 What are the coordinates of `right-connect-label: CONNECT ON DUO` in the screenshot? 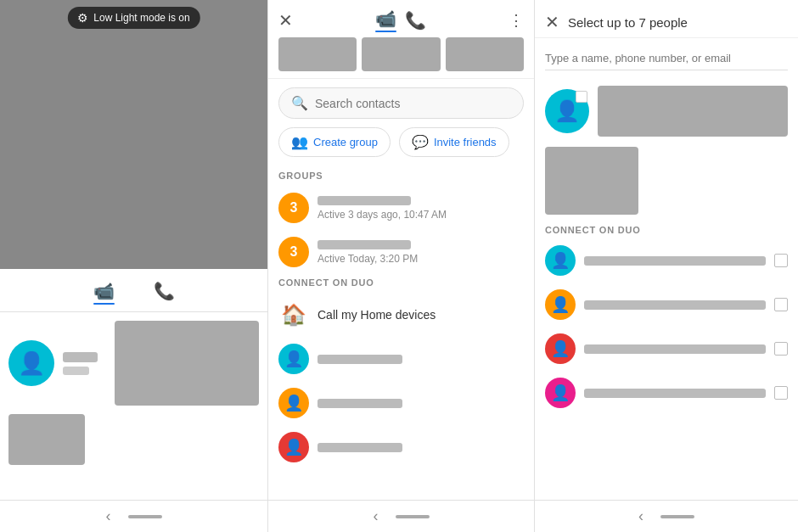 It's located at (666, 228).